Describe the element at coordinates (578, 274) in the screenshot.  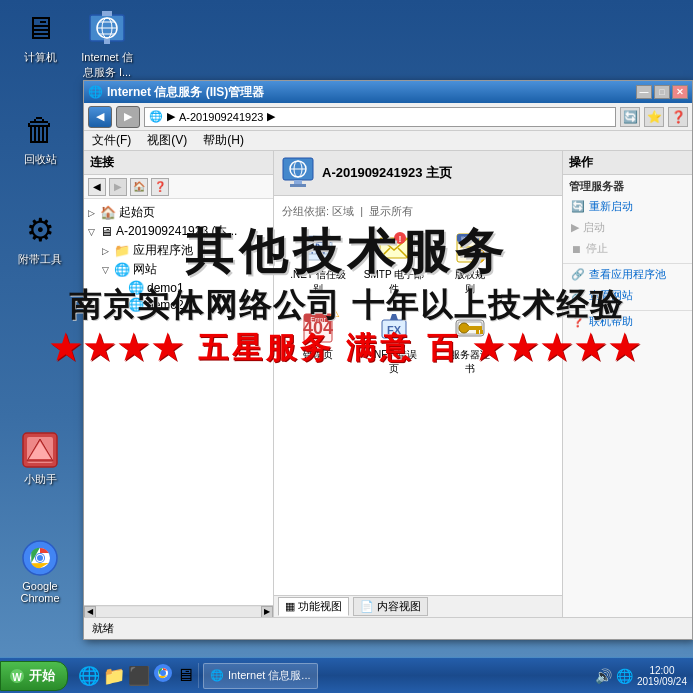
I see `apppool-link-icon: 🔗` at that location.